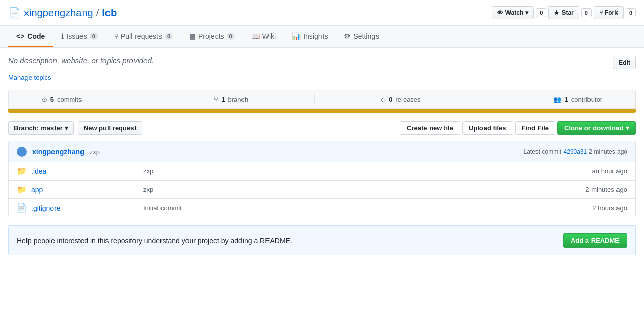 This screenshot has height=320, width=644. Describe the element at coordinates (81, 60) in the screenshot. I see `description-text: No description, website, or topics provi…` at that location.